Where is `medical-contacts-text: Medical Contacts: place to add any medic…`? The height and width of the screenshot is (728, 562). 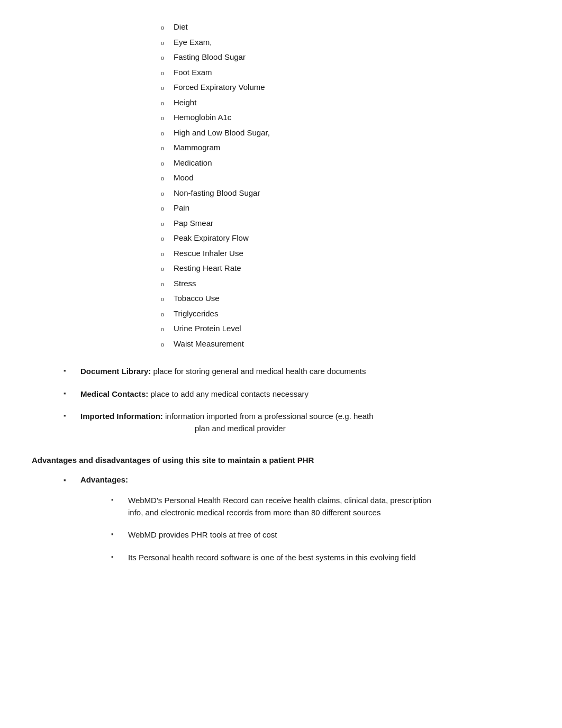
medical-contacts-text: Medical Contacts: place to add any medic… is located at coordinates (195, 395).